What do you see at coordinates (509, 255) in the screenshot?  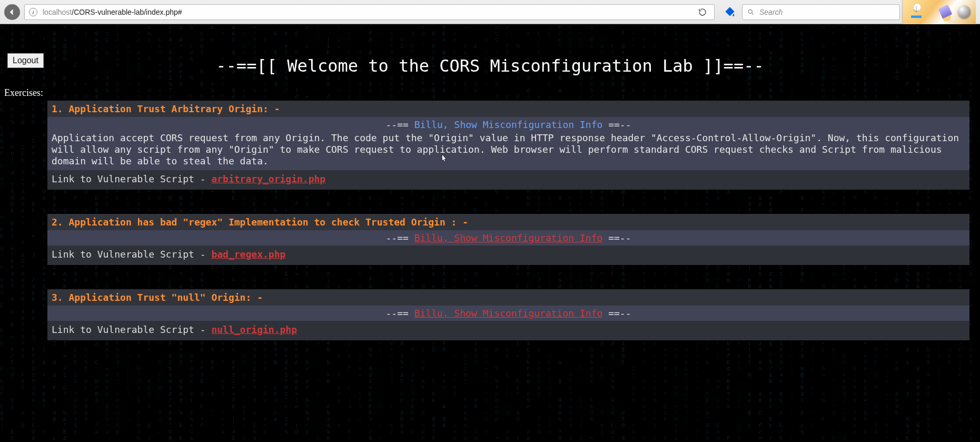 I see `vulnerable-script-row: Link to Vulnerable Script - bad_regex.ph…` at bounding box center [509, 255].